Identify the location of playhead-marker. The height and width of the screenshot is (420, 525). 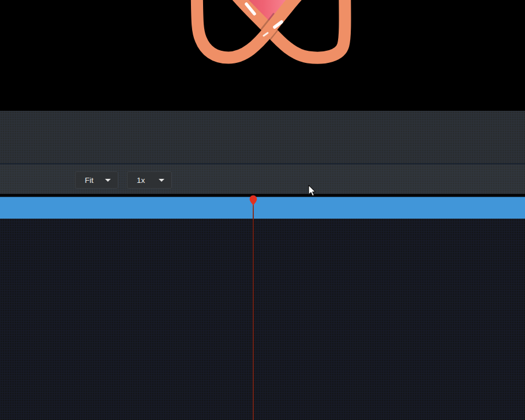
(253, 201).